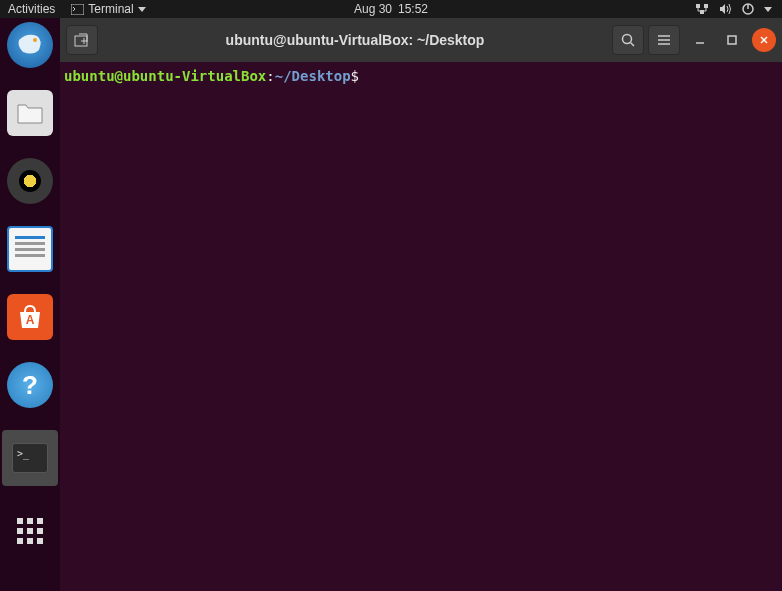  What do you see at coordinates (391, 9) in the screenshot?
I see `gnome-topbar: Activities Terminal Aug 30 15:52` at bounding box center [391, 9].